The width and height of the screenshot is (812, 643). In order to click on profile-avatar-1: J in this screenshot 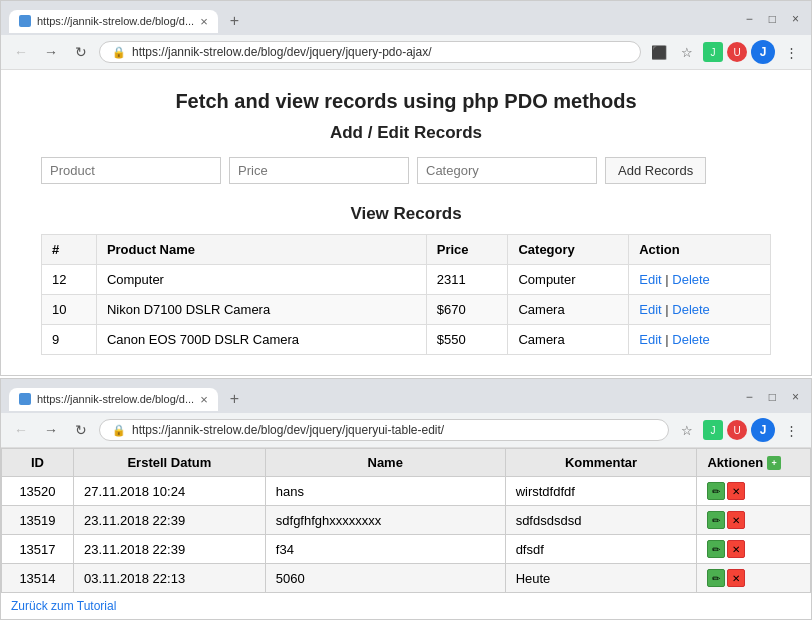, I will do `click(763, 52)`.